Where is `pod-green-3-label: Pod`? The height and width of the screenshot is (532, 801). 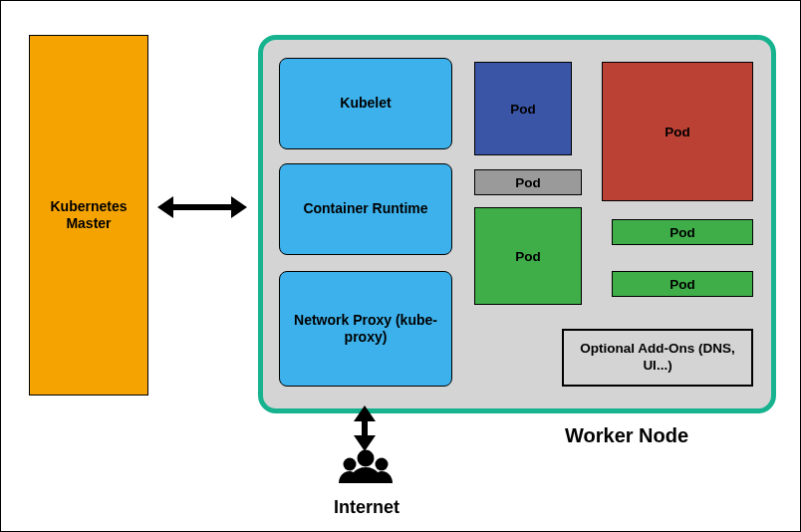 pod-green-3-label: Pod is located at coordinates (682, 285).